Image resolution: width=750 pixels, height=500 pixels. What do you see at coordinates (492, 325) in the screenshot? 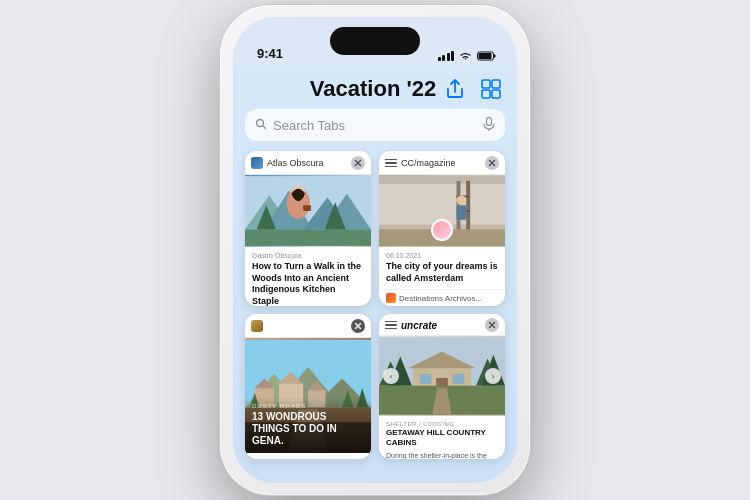
I see `uncrate-close-button` at bounding box center [492, 325].